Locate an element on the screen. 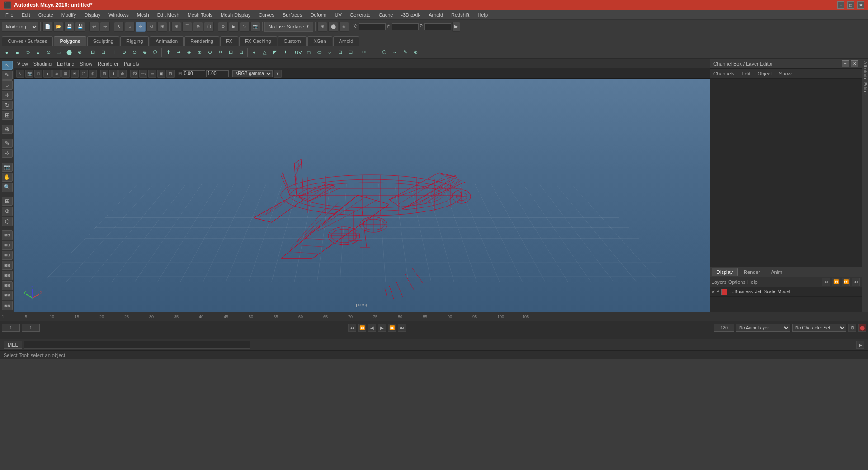 This screenshot has width=868, height=470. zoom-tool-left: 🔍 is located at coordinates (7, 187).